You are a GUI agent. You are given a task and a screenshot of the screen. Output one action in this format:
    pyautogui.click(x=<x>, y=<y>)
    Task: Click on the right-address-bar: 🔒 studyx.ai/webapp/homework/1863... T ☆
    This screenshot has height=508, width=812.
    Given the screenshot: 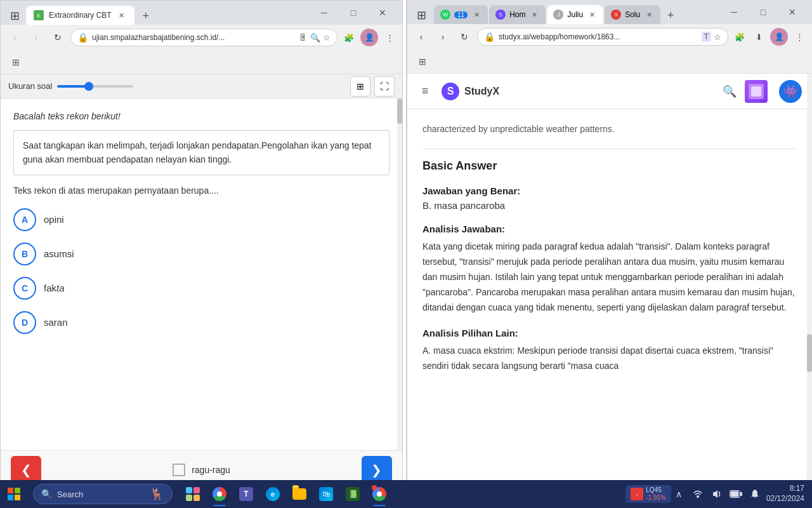 What is the action you would take?
    pyautogui.click(x=603, y=37)
    